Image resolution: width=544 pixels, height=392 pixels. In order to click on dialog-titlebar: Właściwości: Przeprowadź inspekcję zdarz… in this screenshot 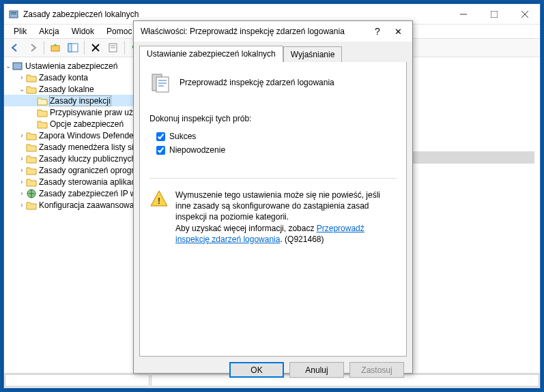, I will do `click(273, 31)`.